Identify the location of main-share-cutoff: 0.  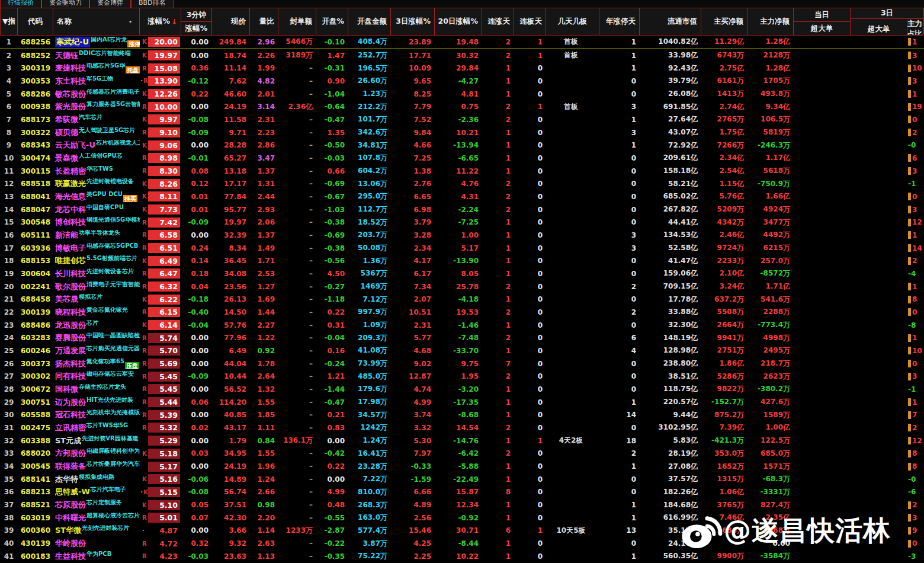
(916, 543).